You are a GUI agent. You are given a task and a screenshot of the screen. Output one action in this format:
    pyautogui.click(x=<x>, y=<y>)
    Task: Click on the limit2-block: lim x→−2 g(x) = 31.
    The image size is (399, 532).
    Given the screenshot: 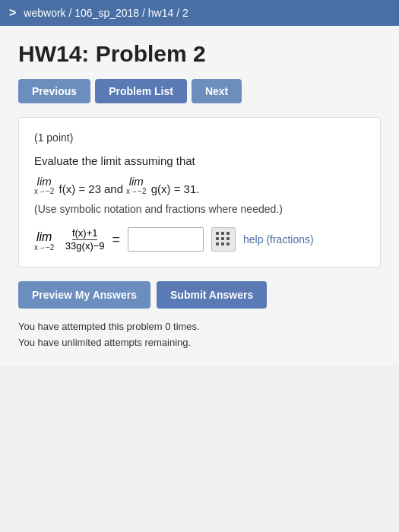 What is the action you would take?
    pyautogui.click(x=163, y=185)
    